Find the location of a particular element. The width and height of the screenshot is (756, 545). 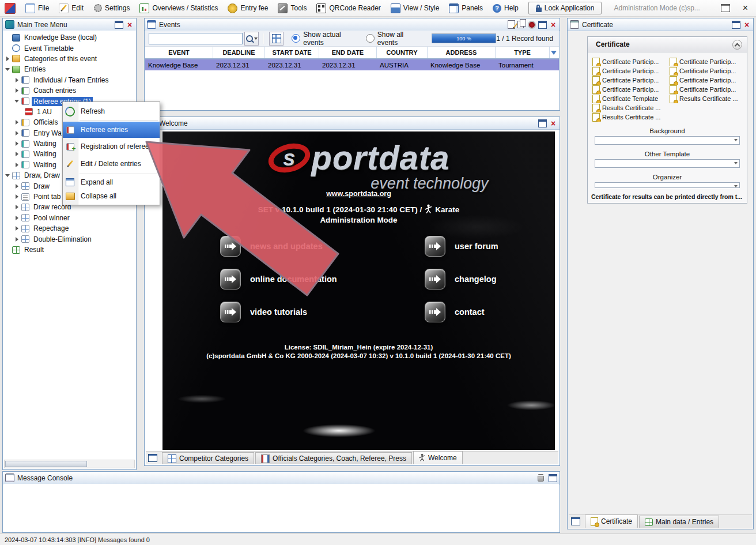

tab-officials-categories: Officials Categories, Coach, Referee, Pr… is located at coordinates (334, 458).